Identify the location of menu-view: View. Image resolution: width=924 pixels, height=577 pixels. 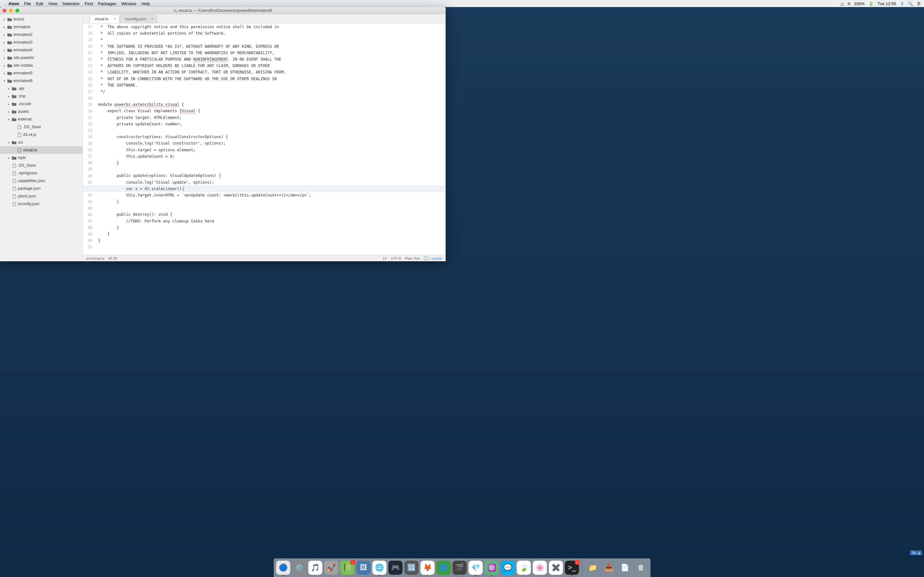
(53, 4).